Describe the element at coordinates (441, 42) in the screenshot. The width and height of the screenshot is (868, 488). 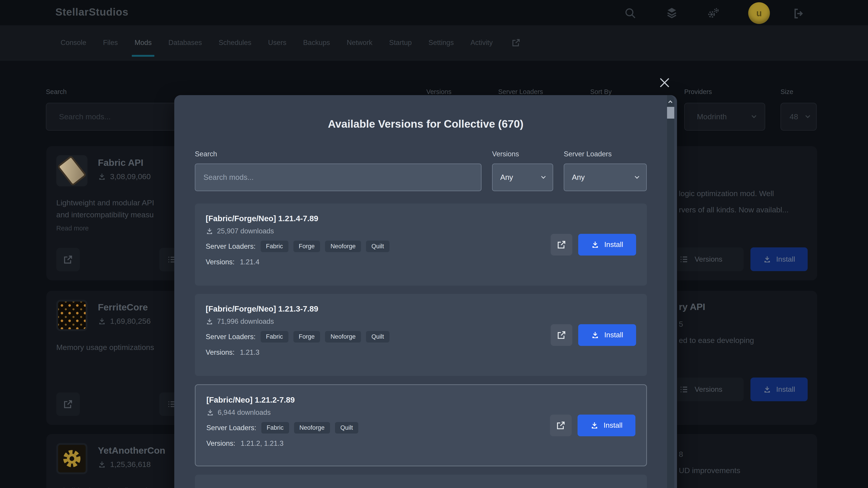
I see `tab-settings: Settings` at that location.